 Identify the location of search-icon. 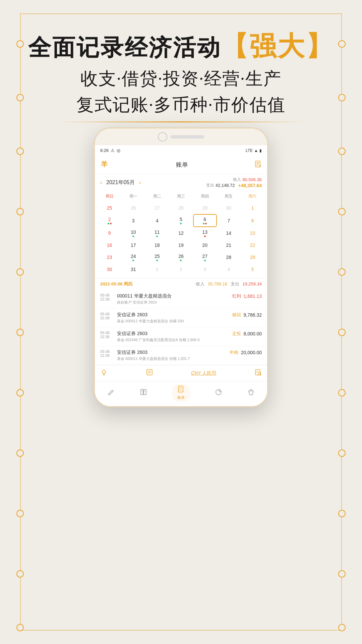
(258, 372).